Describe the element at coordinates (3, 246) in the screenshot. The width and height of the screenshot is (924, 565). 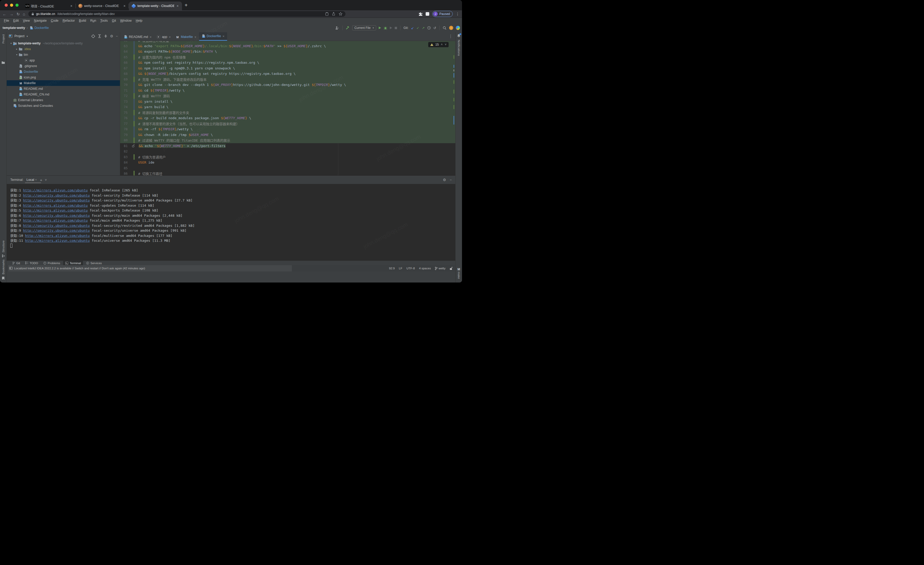
I see `tool-stripe-structure: Structure` at that location.